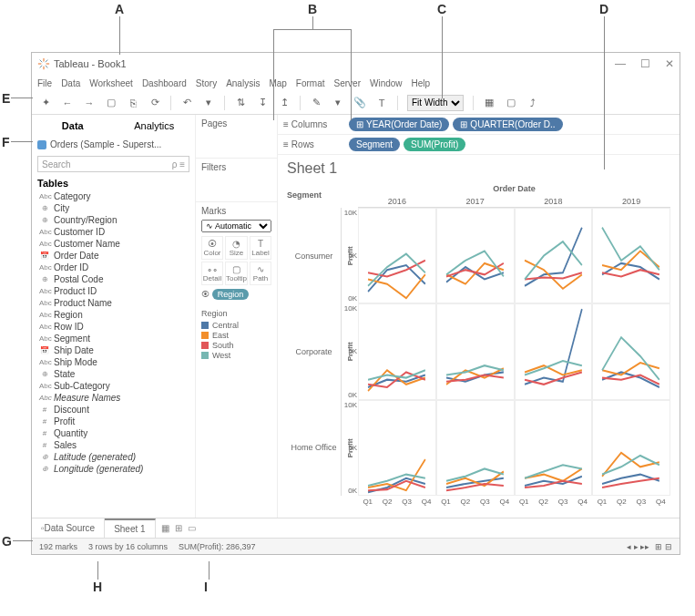 This screenshot has height=616, width=695. Describe the element at coordinates (113, 374) in the screenshot. I see `field-state: ⊕State` at that location.